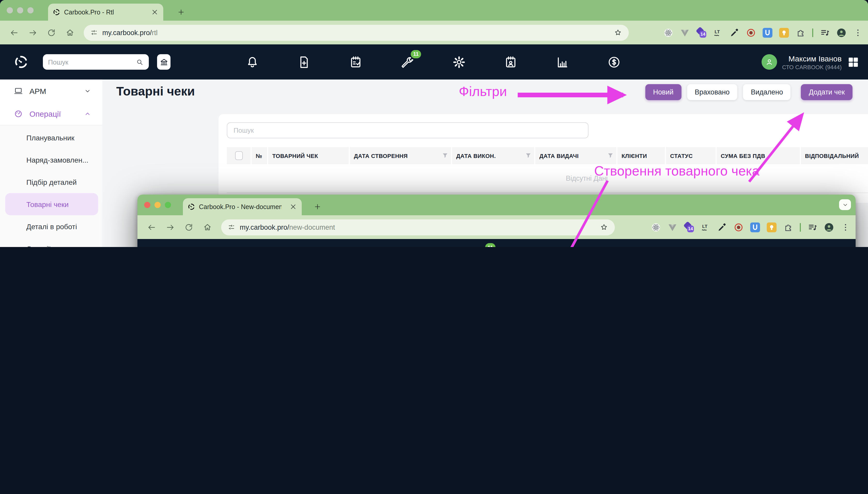 Image resolution: width=868 pixels, height=494 pixels. Describe the element at coordinates (51, 138) in the screenshot. I see `sidebar-item-planner: Планувальник` at that location.